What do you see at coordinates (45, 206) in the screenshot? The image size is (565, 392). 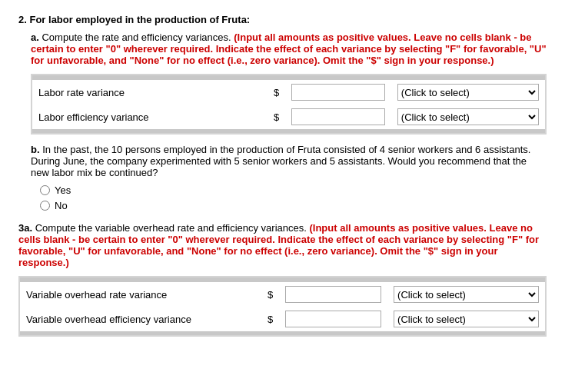 I see `no-radio` at bounding box center [45, 206].